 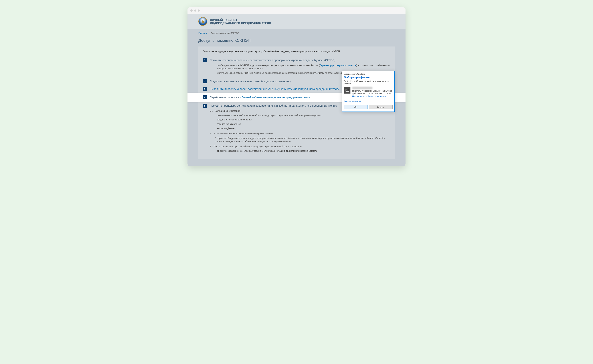 What do you see at coordinates (226, 129) in the screenshot?
I see `step-5-1-i4: нажмите «Далее»;` at bounding box center [226, 129].